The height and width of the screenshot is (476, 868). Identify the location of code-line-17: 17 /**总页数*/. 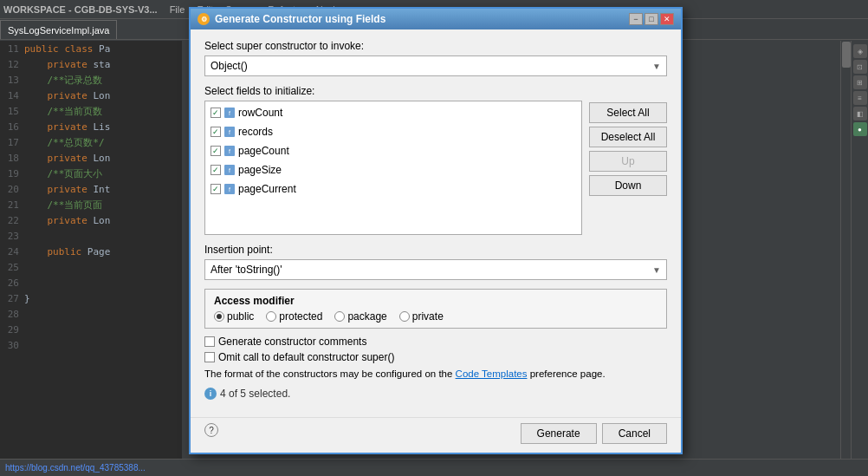
(91, 142).